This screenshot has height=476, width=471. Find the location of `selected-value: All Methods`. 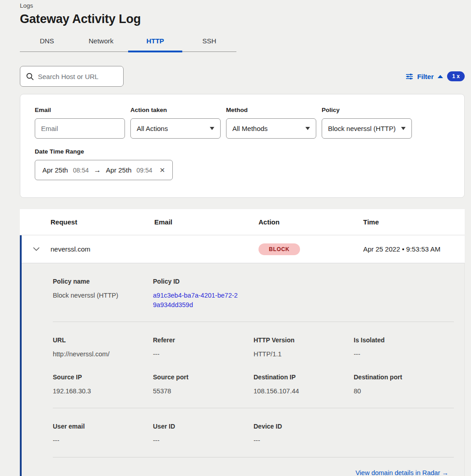

selected-value: All Methods is located at coordinates (250, 128).